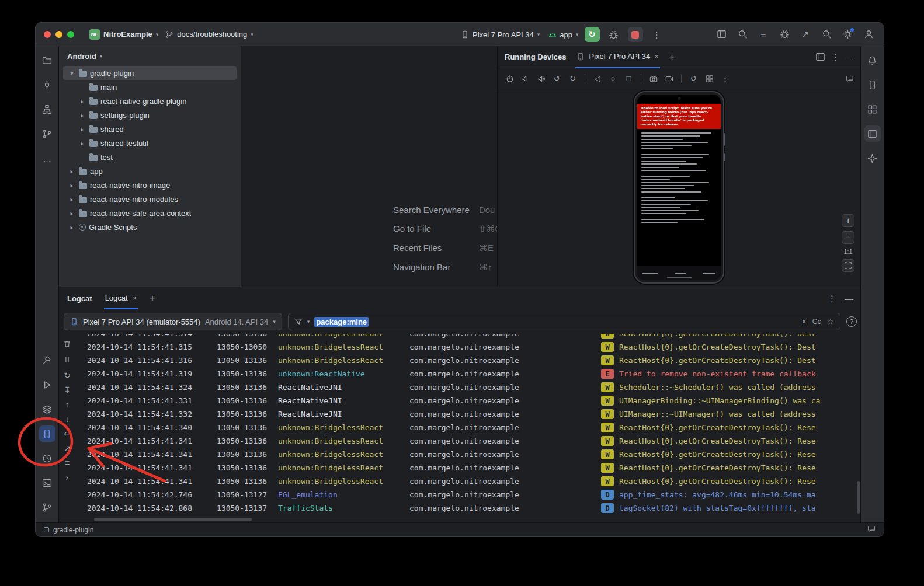  Describe the element at coordinates (150, 73) in the screenshot. I see `tree-item-gradle-plugin: ▾gradle-plugin` at that location.